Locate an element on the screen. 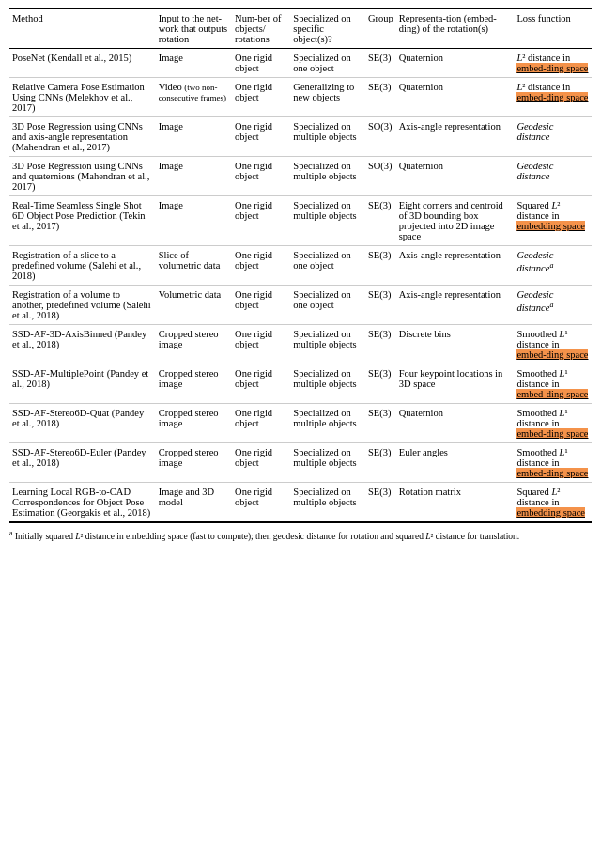  method-cell: SSD-AF-Stereo6D-Euler (Pandey et al., 20… is located at coordinates (83, 463).